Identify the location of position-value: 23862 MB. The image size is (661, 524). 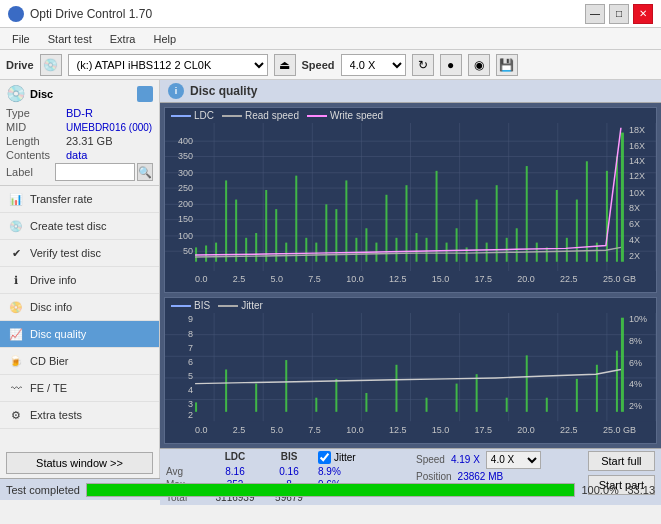
(481, 476).